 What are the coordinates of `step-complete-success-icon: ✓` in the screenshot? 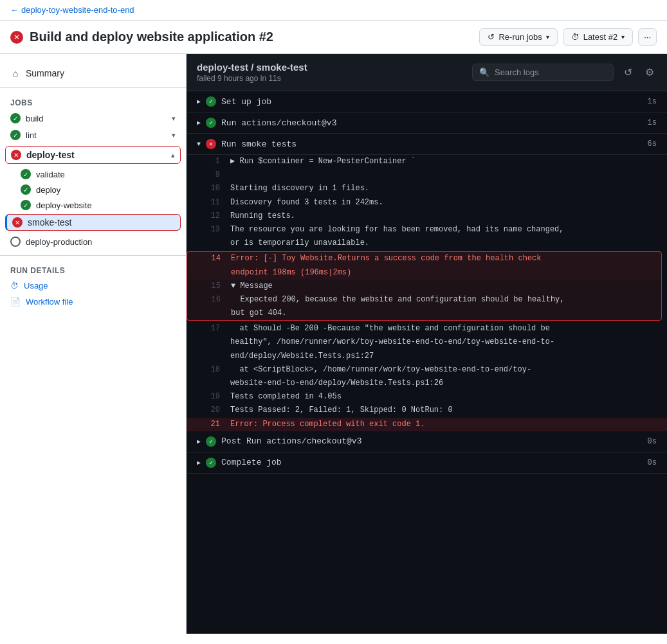 It's located at (211, 463).